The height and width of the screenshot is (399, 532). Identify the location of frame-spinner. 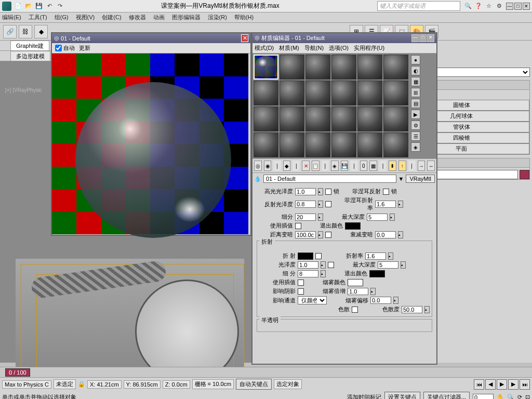
(483, 397).